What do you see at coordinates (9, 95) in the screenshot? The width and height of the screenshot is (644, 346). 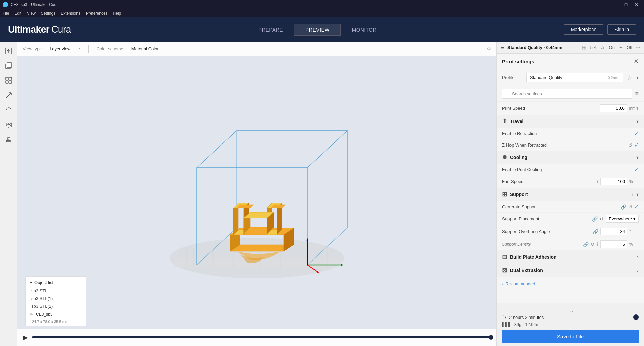 I see `tool-scale` at bounding box center [9, 95].